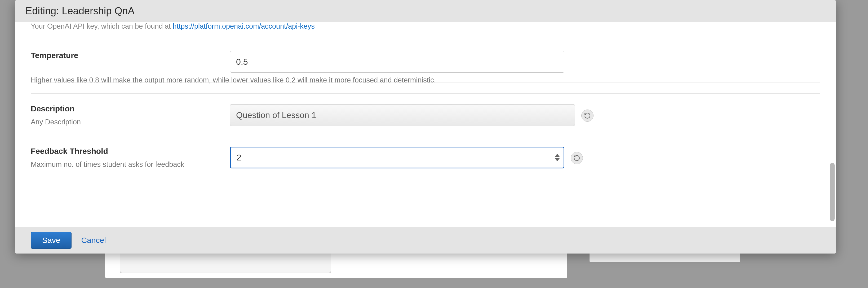  I want to click on description-input, so click(402, 115).